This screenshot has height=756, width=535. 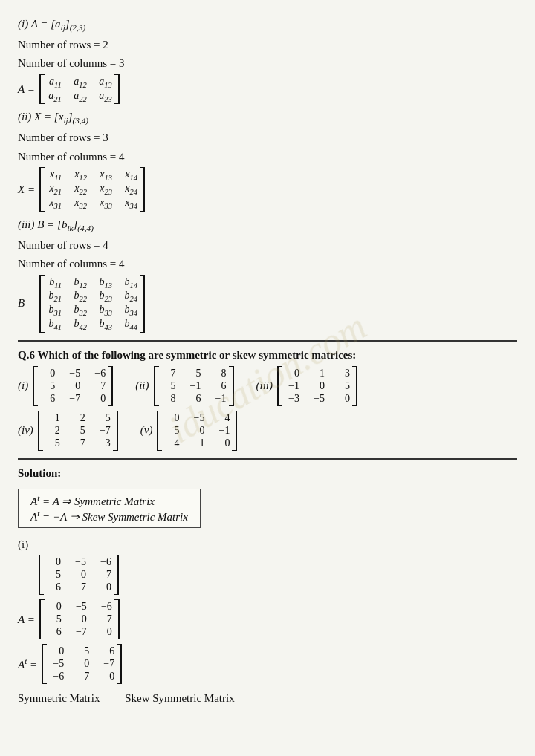 I want to click on cell: a13, so click(x=105, y=82).